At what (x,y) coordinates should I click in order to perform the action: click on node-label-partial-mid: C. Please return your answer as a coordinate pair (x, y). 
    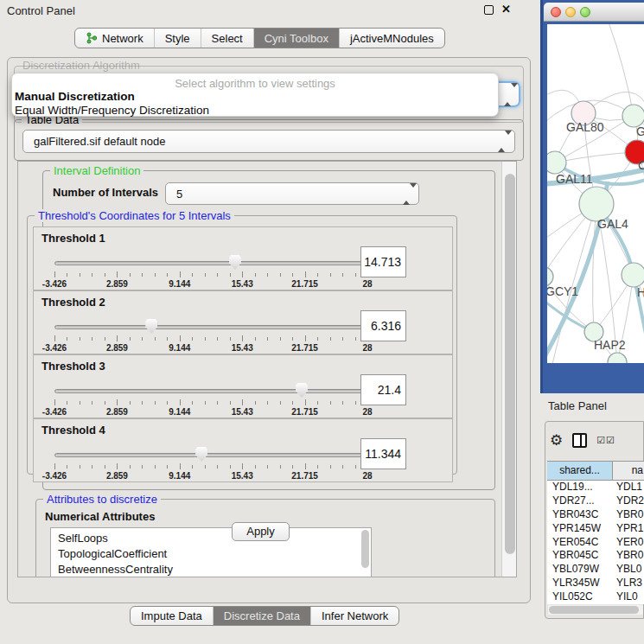
    Looking at the image, I should click on (641, 165).